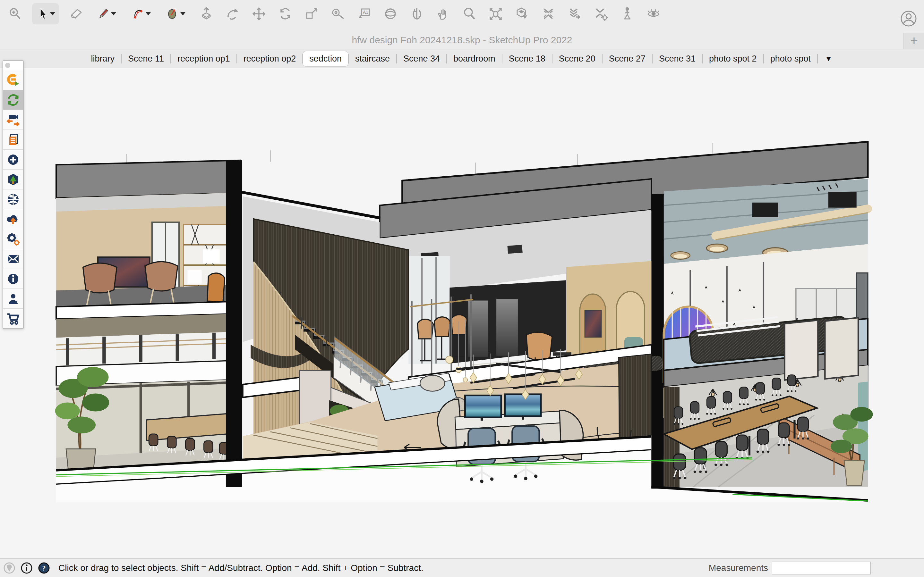  What do you see at coordinates (429, 310) in the screenshot?
I see `atrium-glazing` at bounding box center [429, 310].